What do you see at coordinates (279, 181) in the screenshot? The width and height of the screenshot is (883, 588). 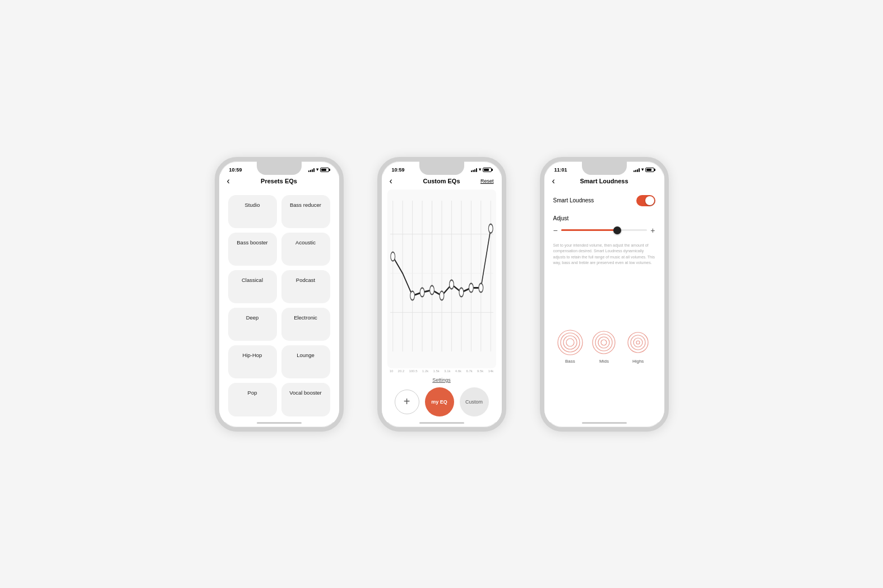 I see `page-title-1: Presets EQs` at bounding box center [279, 181].